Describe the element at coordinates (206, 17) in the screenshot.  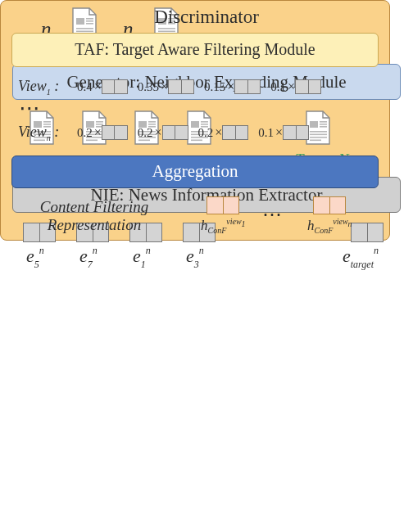
I see `discriminator-title: Discriminator` at that location.